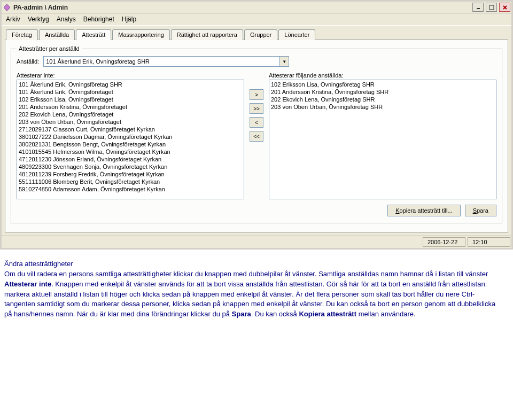 The width and height of the screenshot is (513, 420). I want to click on statusbar: 2006-12-22 12:10, so click(256, 242).